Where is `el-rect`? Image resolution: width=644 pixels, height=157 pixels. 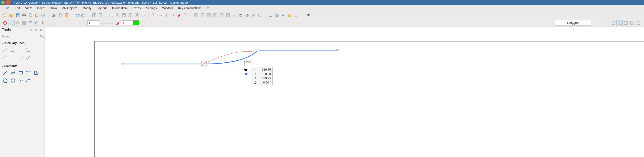
el-rect is located at coordinates (20, 73).